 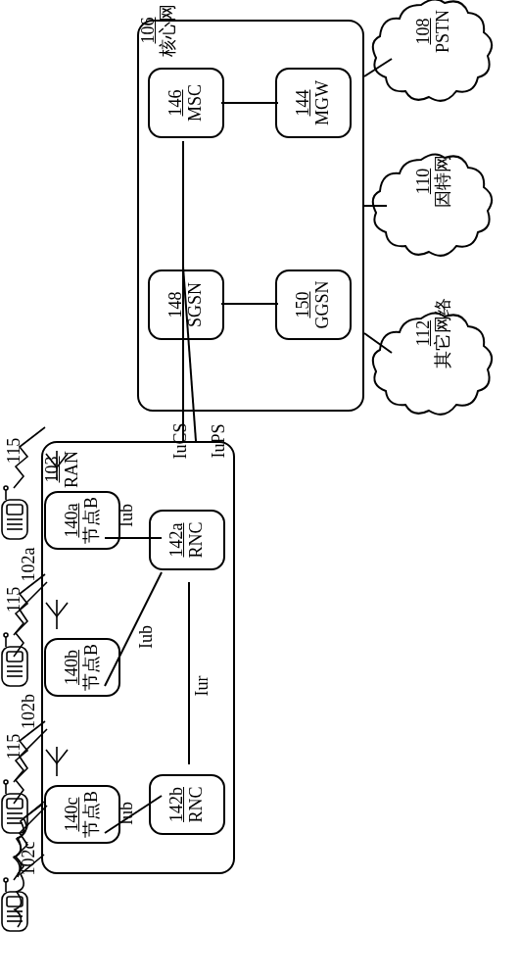 What do you see at coordinates (92, 520) in the screenshot?
I see `nodeb-a-name: 节点B` at bounding box center [92, 520].